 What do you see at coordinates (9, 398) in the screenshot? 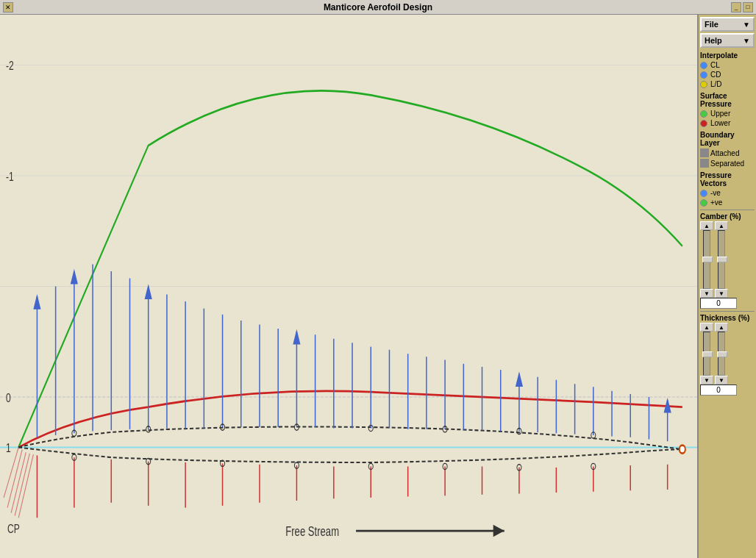
I see `svg-text: 0` at bounding box center [9, 398].